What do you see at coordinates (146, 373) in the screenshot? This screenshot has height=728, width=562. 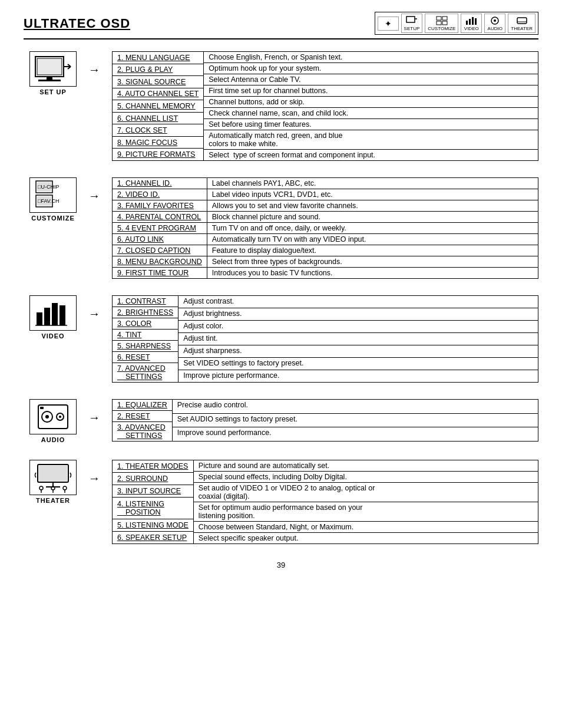 I see `table-row: 7. ADVANCED SETTINGS` at bounding box center [146, 373].